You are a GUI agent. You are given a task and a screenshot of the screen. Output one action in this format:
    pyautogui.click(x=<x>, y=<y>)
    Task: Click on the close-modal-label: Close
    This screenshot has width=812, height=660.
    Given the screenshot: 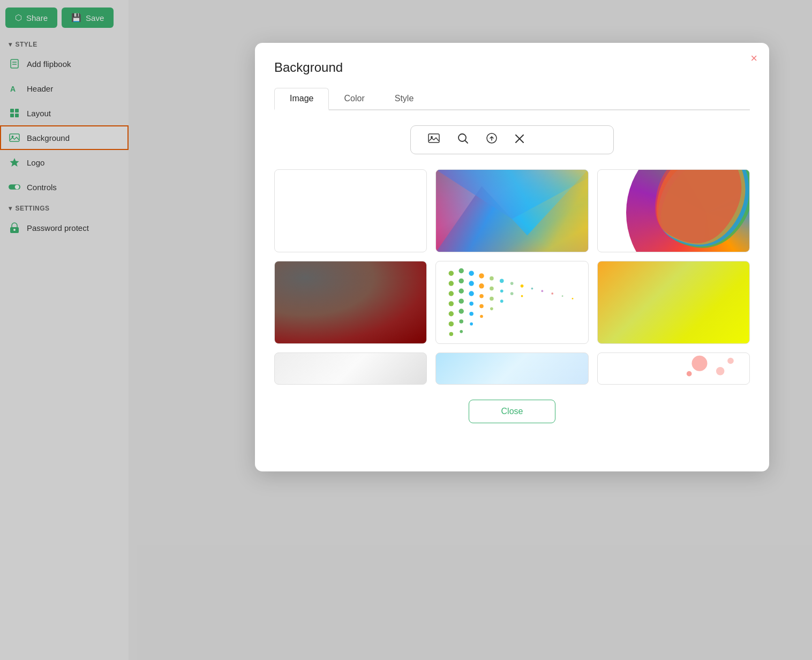 What is the action you would take?
    pyautogui.click(x=512, y=411)
    